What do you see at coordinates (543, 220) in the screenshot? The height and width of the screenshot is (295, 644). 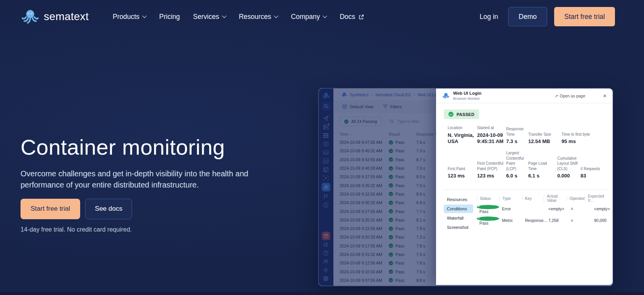 I see `condition-row: Pass Metric Response... 7,258 < 90,000` at bounding box center [543, 220].